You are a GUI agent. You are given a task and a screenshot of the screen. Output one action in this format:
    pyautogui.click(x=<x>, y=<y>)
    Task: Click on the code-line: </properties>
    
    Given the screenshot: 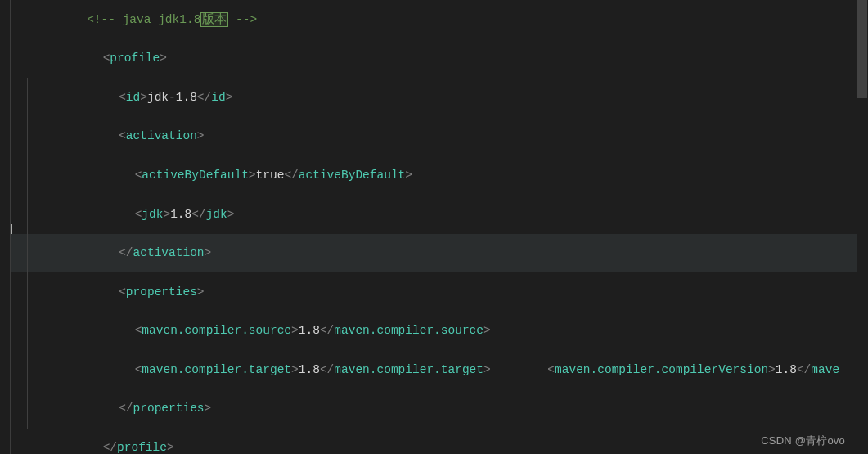 What is the action you would take?
    pyautogui.click(x=439, y=409)
    